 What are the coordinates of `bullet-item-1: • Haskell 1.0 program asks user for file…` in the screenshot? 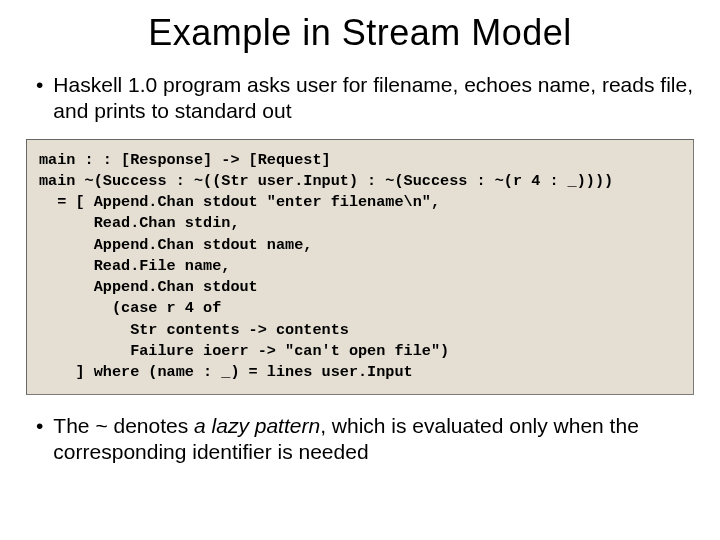 It's located at (366, 98).